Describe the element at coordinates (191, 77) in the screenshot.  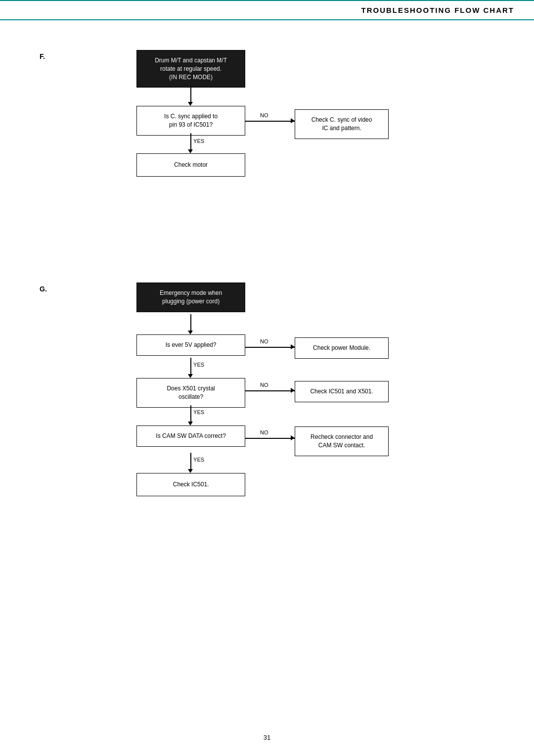
I see `f-start-line3: (IN REC MODE)` at that location.